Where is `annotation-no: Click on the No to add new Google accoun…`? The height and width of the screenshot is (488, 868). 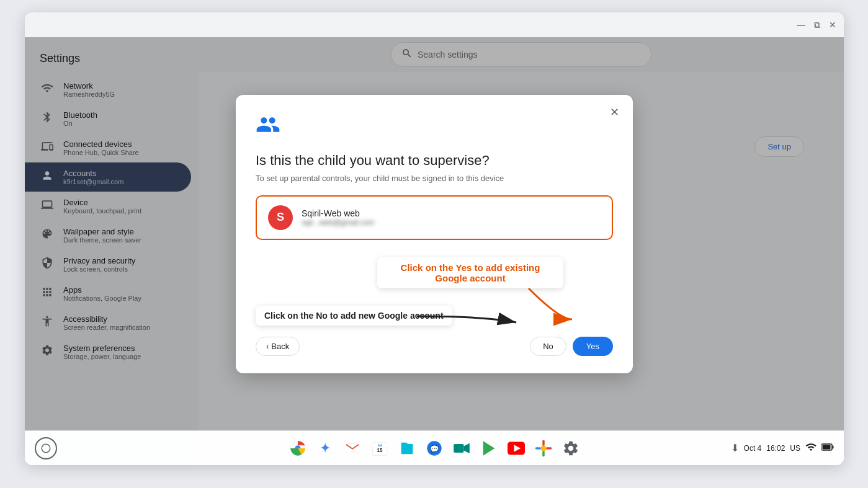 annotation-no: Click on the No to add new Google accoun… is located at coordinates (354, 316).